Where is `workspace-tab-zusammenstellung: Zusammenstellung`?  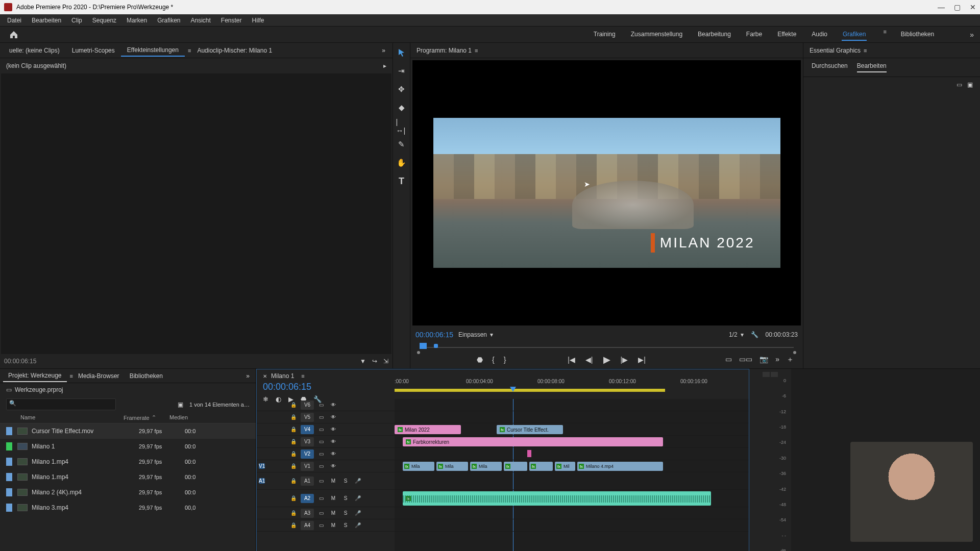 workspace-tab-zusammenstellung: Zusammenstellung is located at coordinates (656, 35).